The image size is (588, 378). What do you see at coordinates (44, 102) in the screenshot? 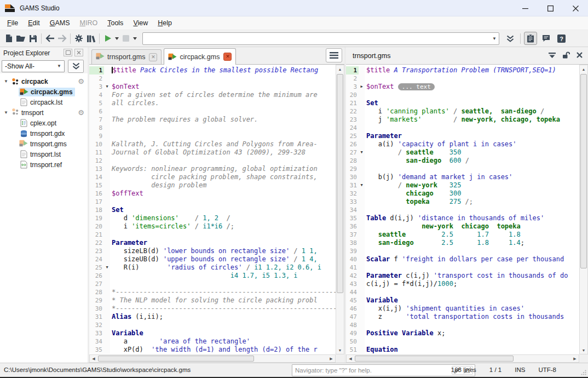
I see `file-item-circpack-lst: circpack.lst` at bounding box center [44, 102].